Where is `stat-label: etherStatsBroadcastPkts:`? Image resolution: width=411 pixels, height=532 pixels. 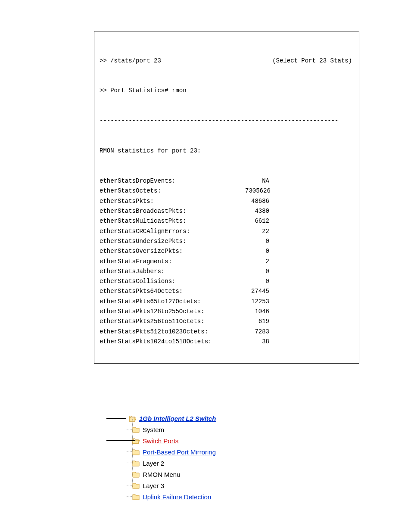
stat-label: etherStatsBroadcastPkts: is located at coordinates (172, 211).